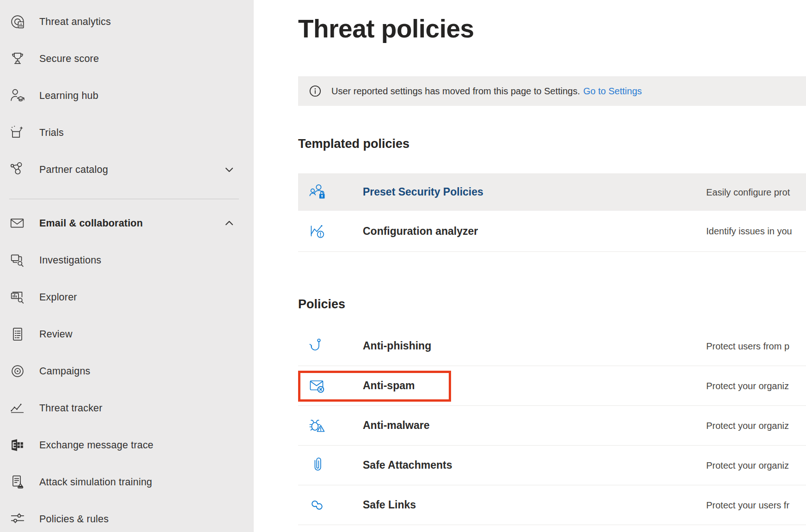 This screenshot has height=532, width=806. Describe the element at coordinates (552, 192) in the screenshot. I see `row-preset-security-policies: Preset Security Policies Easily configur…` at that location.